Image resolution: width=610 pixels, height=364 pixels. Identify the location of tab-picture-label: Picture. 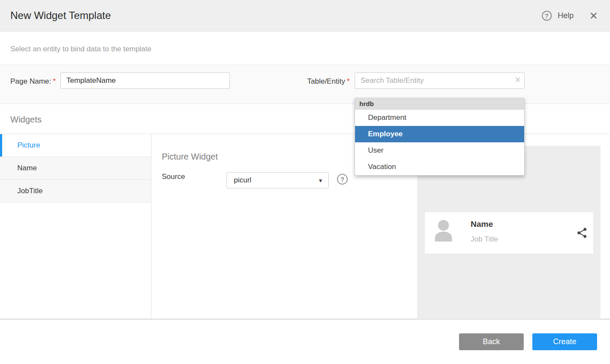
(28, 145).